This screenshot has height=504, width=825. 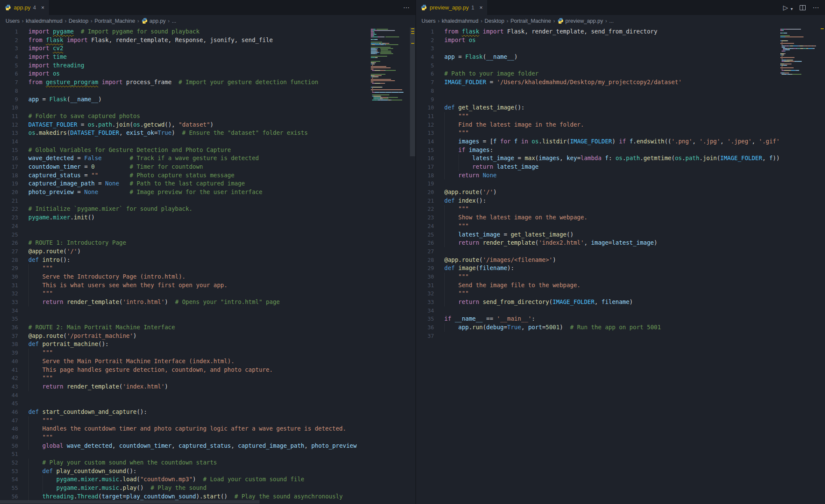 I want to click on code-line: 47 """, so click(x=208, y=421).